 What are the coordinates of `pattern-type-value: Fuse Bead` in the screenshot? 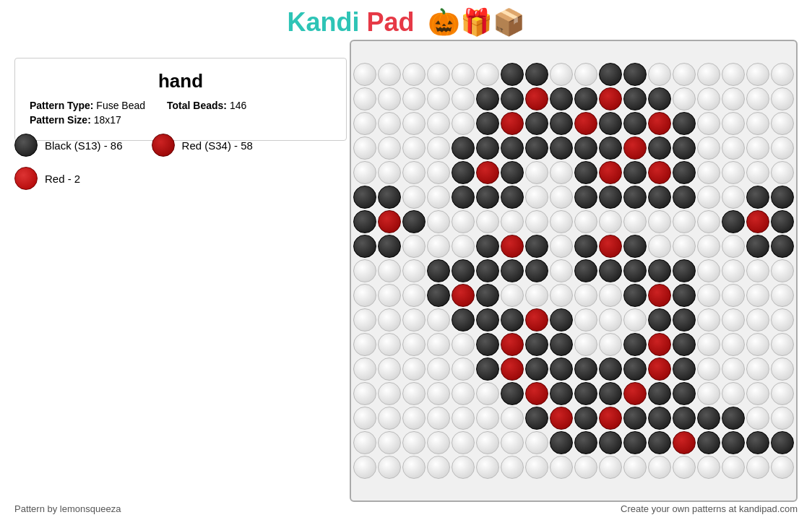 It's located at (121, 105).